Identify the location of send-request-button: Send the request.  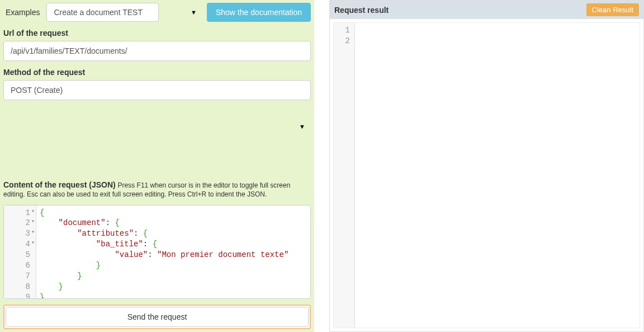
(157, 317).